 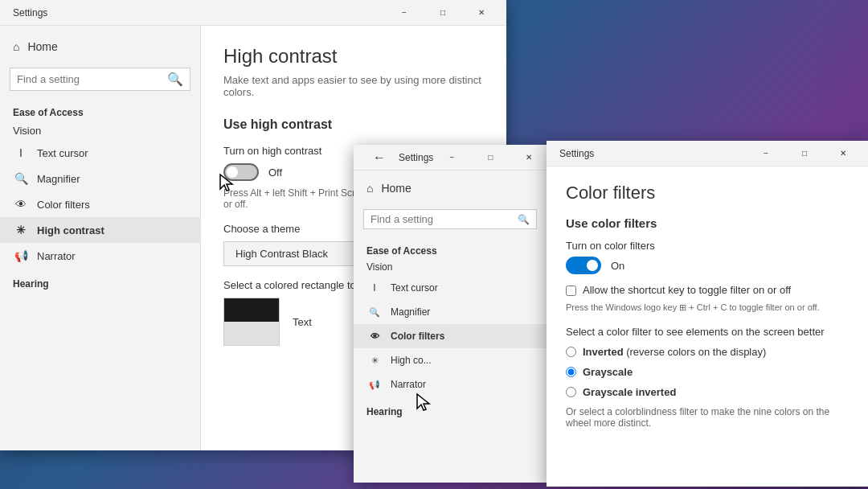 What do you see at coordinates (395, 188) in the screenshot?
I see `home-label-2: Home` at bounding box center [395, 188].